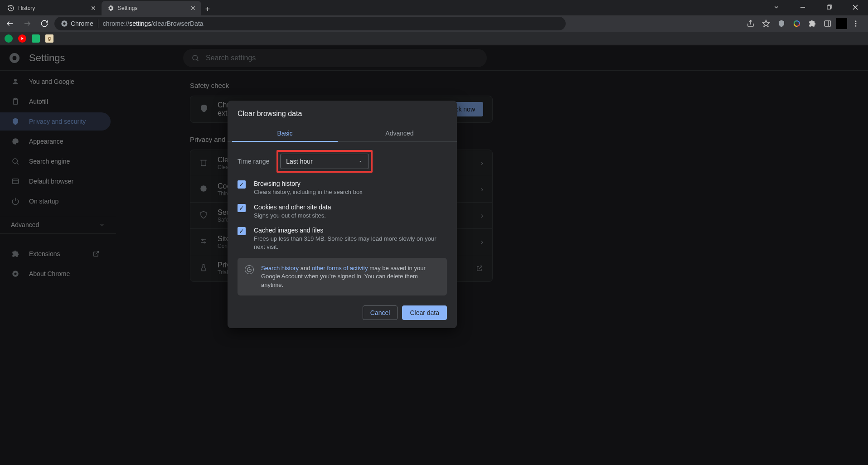 The width and height of the screenshot is (868, 465). Describe the element at coordinates (803, 8) in the screenshot. I see `minimize-icon` at that location.